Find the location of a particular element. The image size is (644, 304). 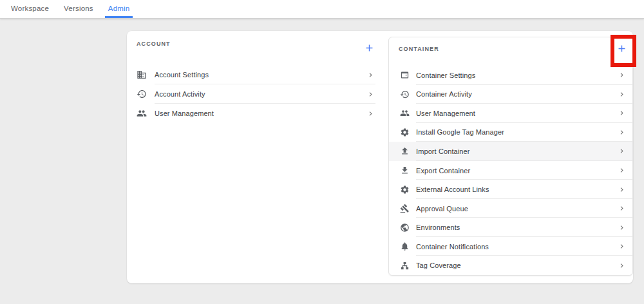

globe-icon is located at coordinates (404, 228).